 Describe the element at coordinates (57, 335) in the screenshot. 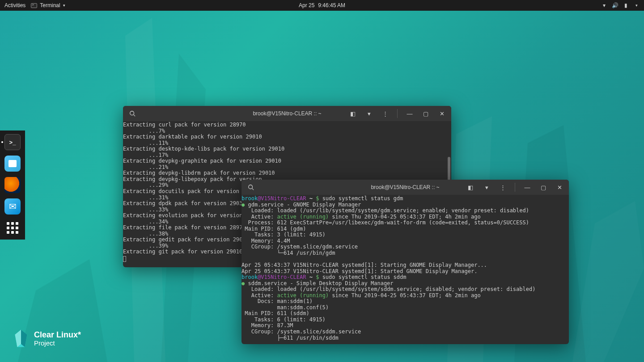

I see `logo-title: Clear Linux*` at that location.